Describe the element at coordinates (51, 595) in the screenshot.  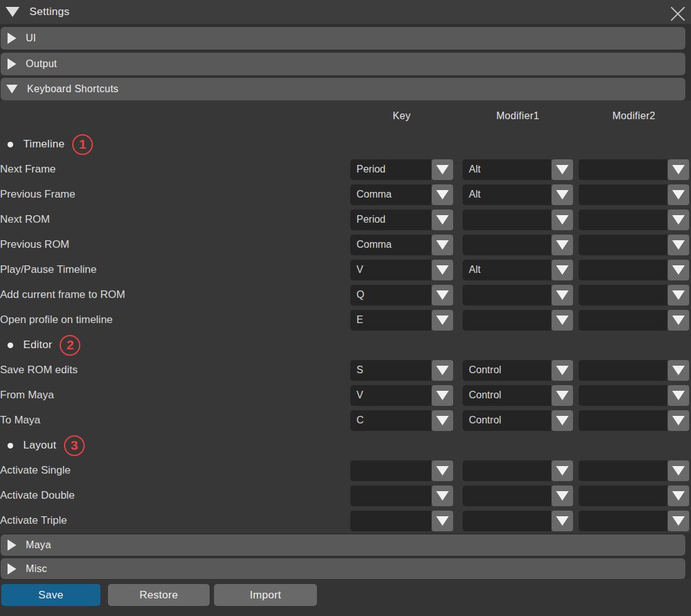
I see `save-button: Save` at that location.